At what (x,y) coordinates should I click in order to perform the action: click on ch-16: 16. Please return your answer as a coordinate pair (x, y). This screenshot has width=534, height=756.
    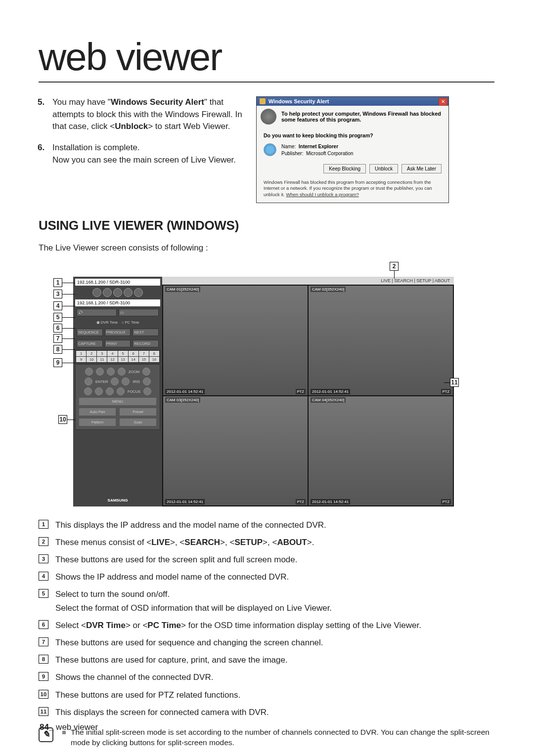
    Looking at the image, I should click on (154, 360).